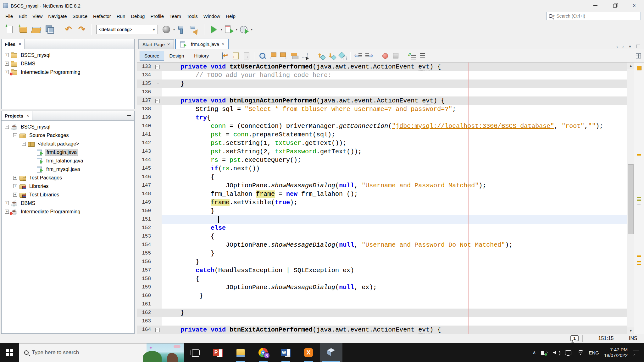  Describe the element at coordinates (218, 353) in the screenshot. I see `taskbar-app-powerpoint` at that location.